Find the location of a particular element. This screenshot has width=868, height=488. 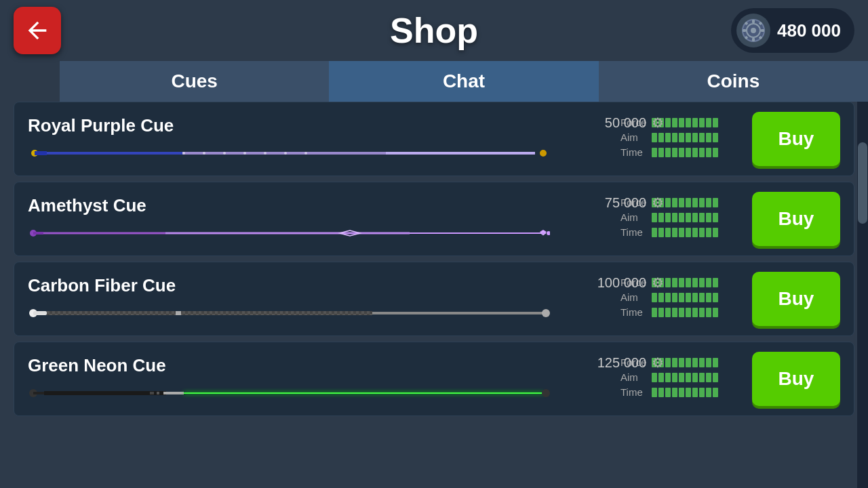

cue-info: Royal Purple Cue 50 000 ⚙ is located at coordinates (324, 140).